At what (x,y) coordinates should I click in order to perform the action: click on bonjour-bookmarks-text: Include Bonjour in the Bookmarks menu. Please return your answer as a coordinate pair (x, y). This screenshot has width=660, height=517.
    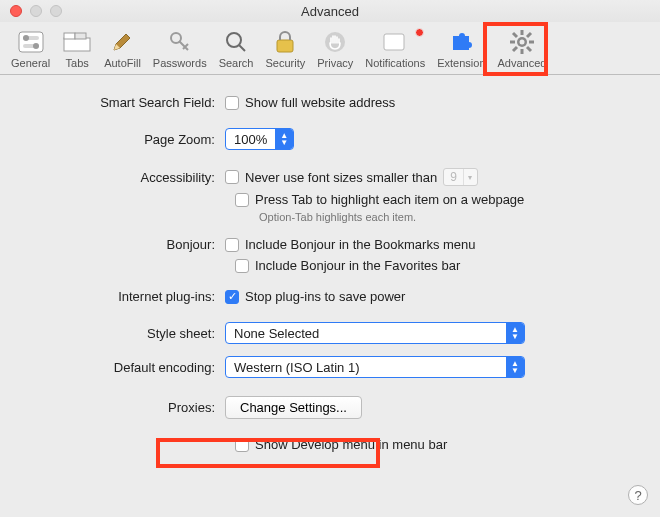
    Looking at the image, I should click on (360, 244).